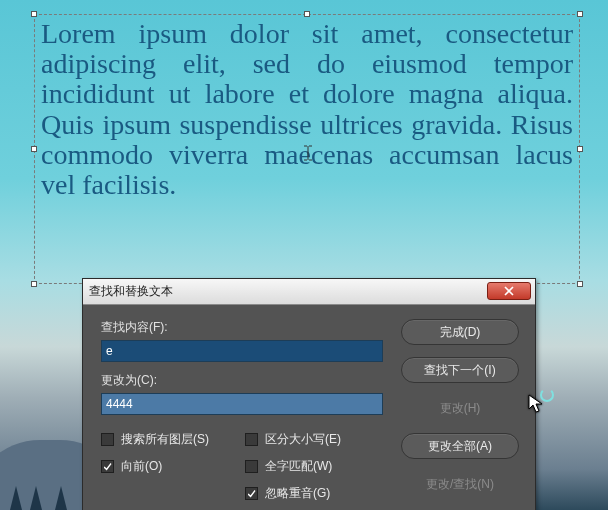  I want to click on checkbox-ignore-accents: 忽略重音(G), so click(293, 494).